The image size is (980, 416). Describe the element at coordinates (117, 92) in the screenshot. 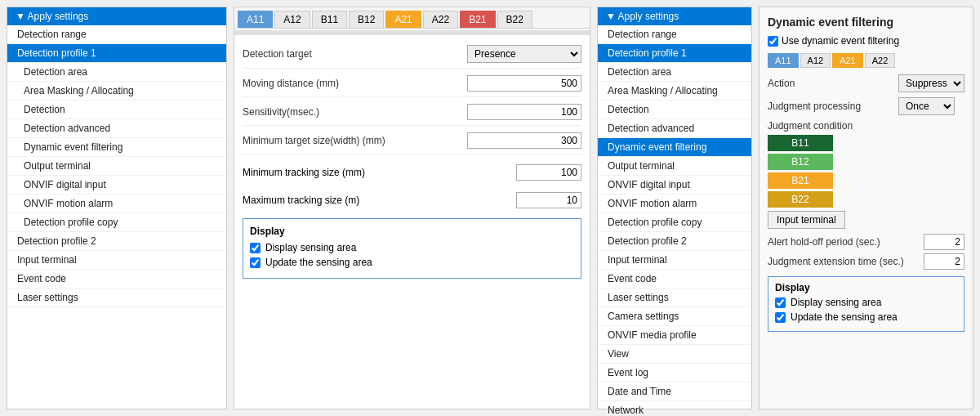

I see `left-nav-item: Area Masking / Allocating` at that location.